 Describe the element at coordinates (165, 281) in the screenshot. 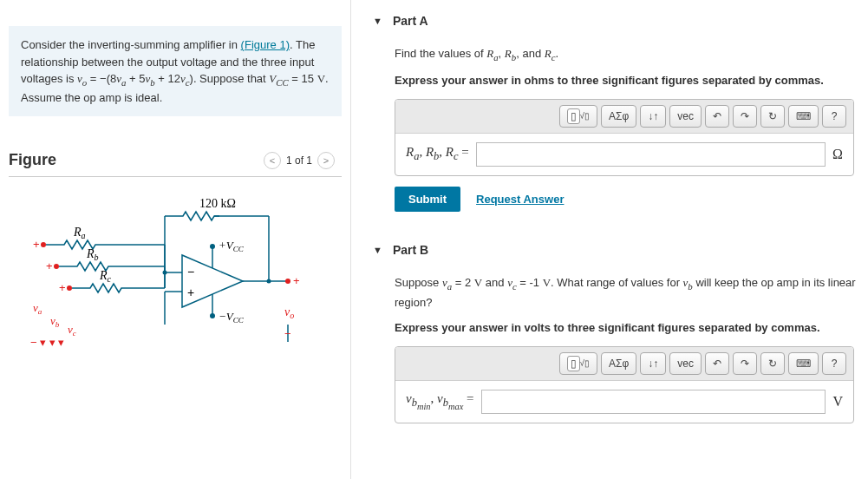

I see `circuit-diagram: 120 kΩ Ra + Rb` at that location.